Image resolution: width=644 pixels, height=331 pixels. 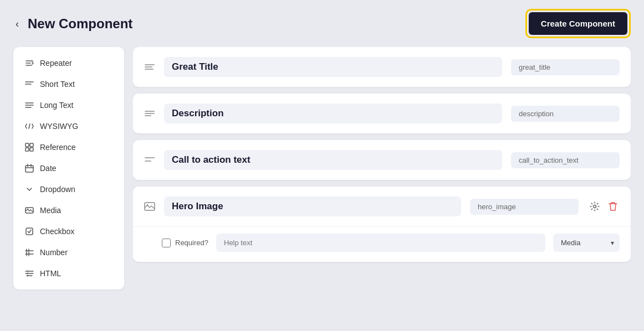 What do you see at coordinates (382, 160) in the screenshot?
I see `field-row-call-to-action` at bounding box center [382, 160].